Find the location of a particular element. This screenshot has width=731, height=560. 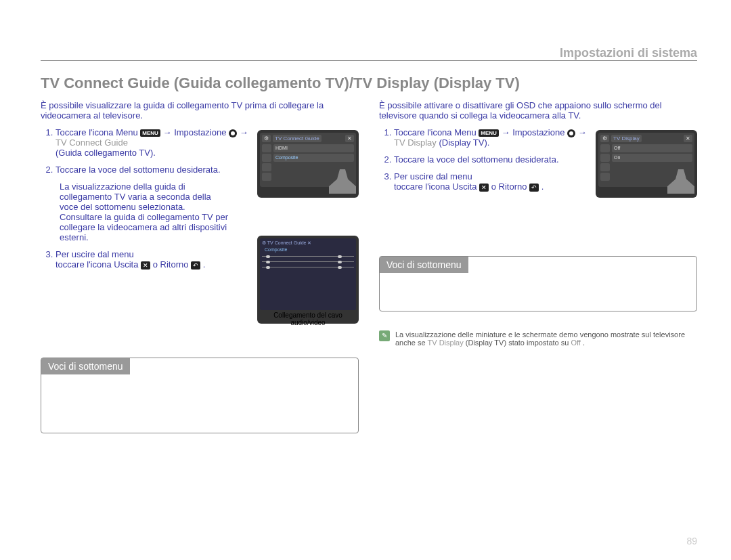

right-step-1: Toccare l'icona Menu MENU → Impostazione… is located at coordinates (491, 137).